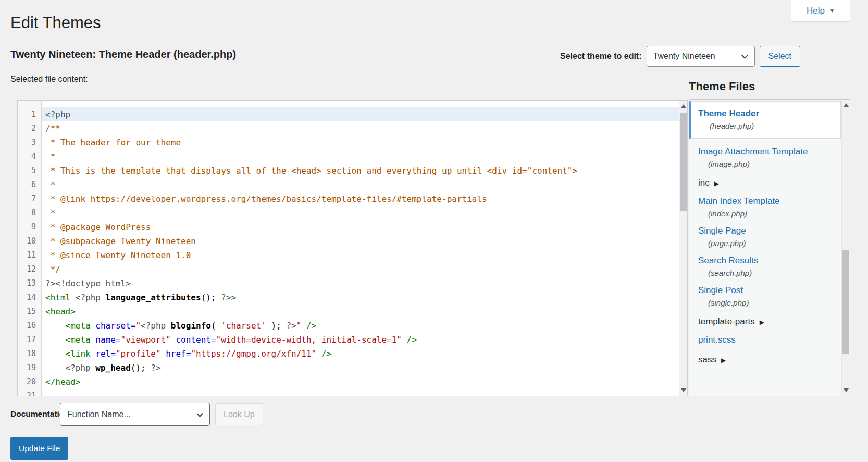 The width and height of the screenshot is (868, 462). I want to click on code-line: 10 * @subpackage Twenty_Nineteen, so click(348, 241).